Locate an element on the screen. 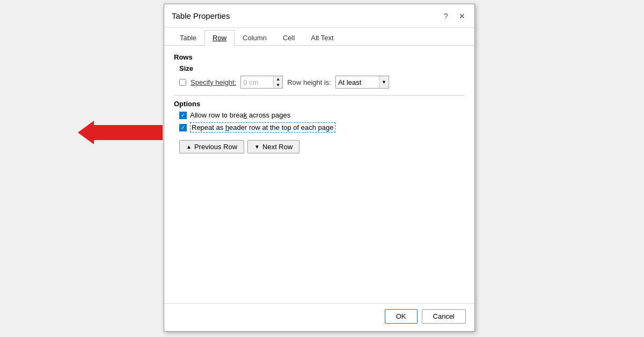 Image resolution: width=644 pixels, height=337 pixels. ok-button: OK is located at coordinates (401, 317).